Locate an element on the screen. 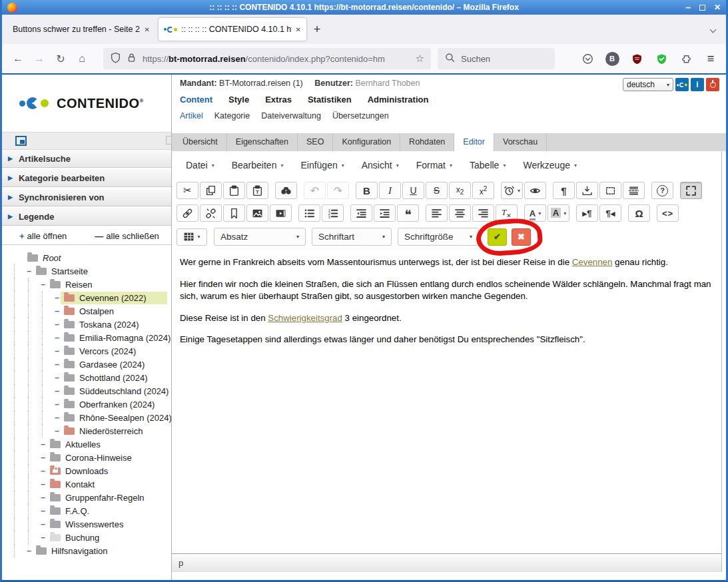  paste-text-button: T is located at coordinates (257, 190).